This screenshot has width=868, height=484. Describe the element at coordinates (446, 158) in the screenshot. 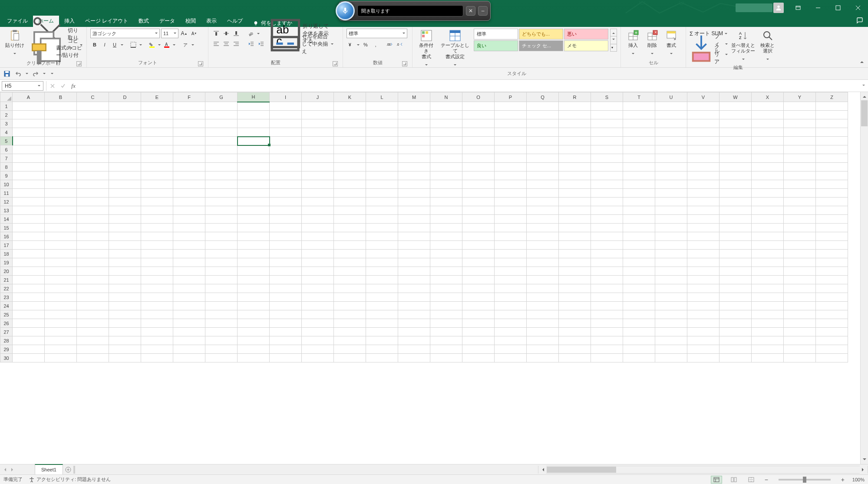

I see `cell-N7` at that location.